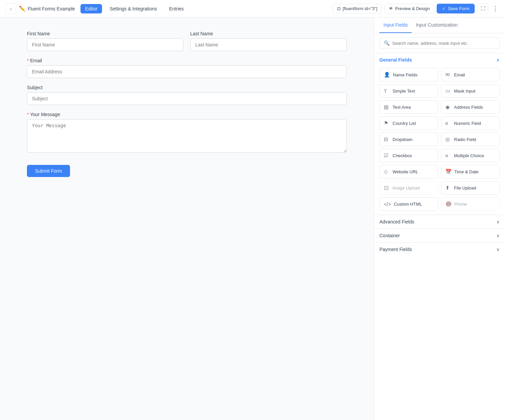 Image resolution: width=505 pixels, height=420 pixels. I want to click on settings-tab: Settings & Integrations, so click(133, 9).